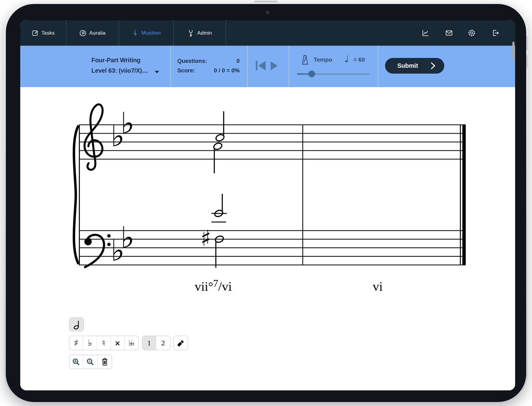  I want to click on double-flat-button: ♭♭, so click(131, 343).